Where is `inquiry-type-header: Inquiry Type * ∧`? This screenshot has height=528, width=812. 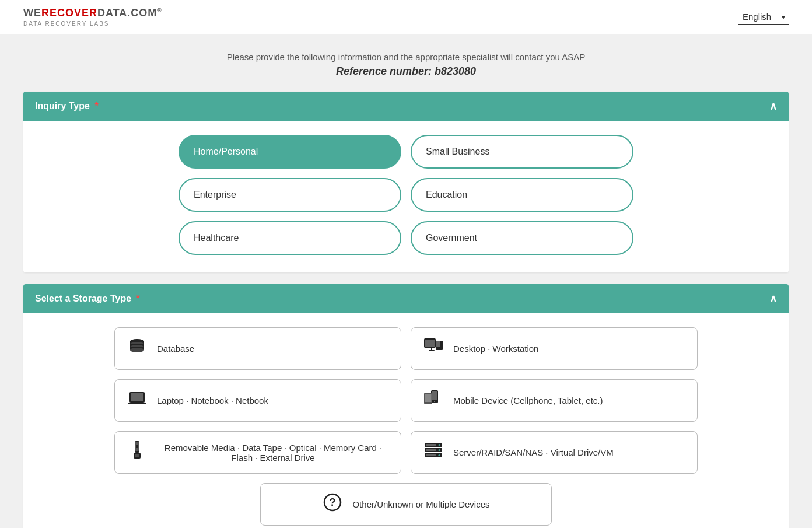 inquiry-type-header: Inquiry Type * ∧ is located at coordinates (406, 106).